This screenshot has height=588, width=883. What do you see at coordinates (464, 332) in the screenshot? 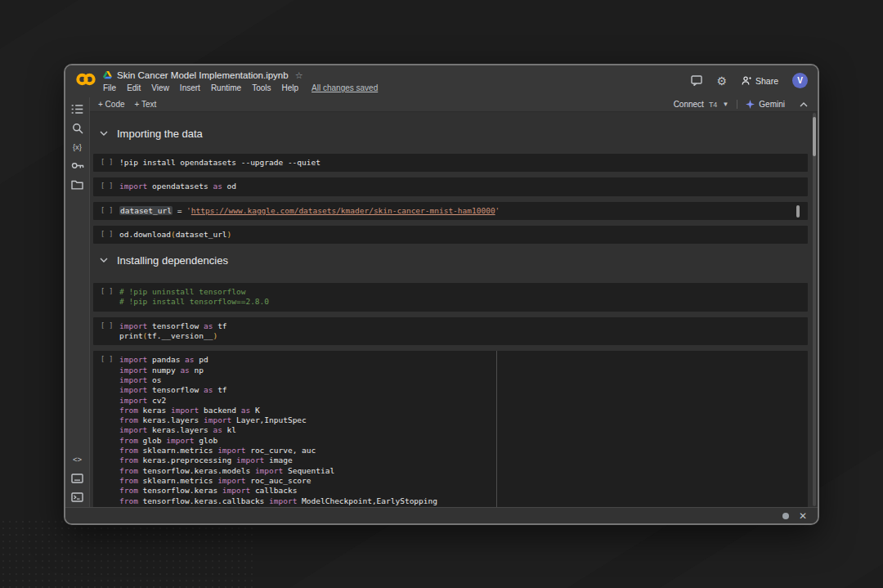
I see `cell-code: import tensorflow as tfprint(tf.__versio…` at bounding box center [464, 332].